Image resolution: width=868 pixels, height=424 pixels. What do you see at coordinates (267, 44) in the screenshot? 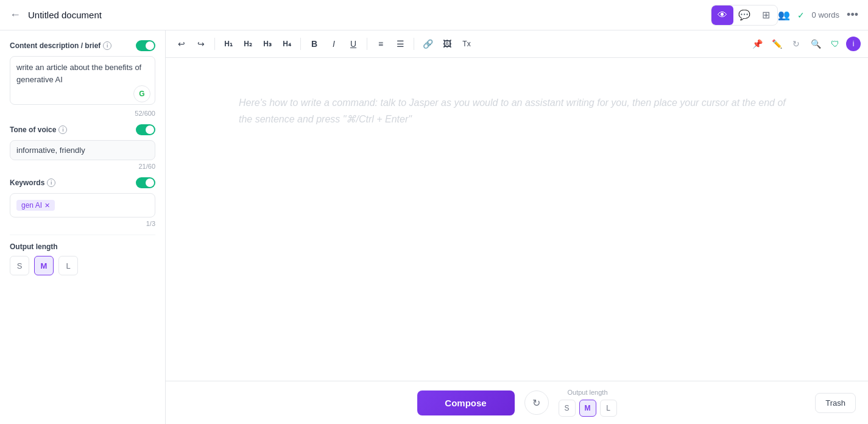
I see `h3-button: H₃` at bounding box center [267, 44].